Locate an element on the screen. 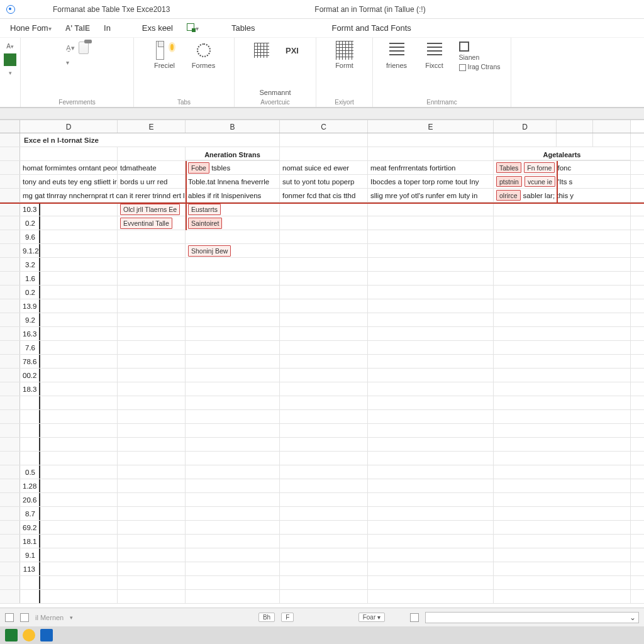  tab-tables: Tables is located at coordinates (243, 28).